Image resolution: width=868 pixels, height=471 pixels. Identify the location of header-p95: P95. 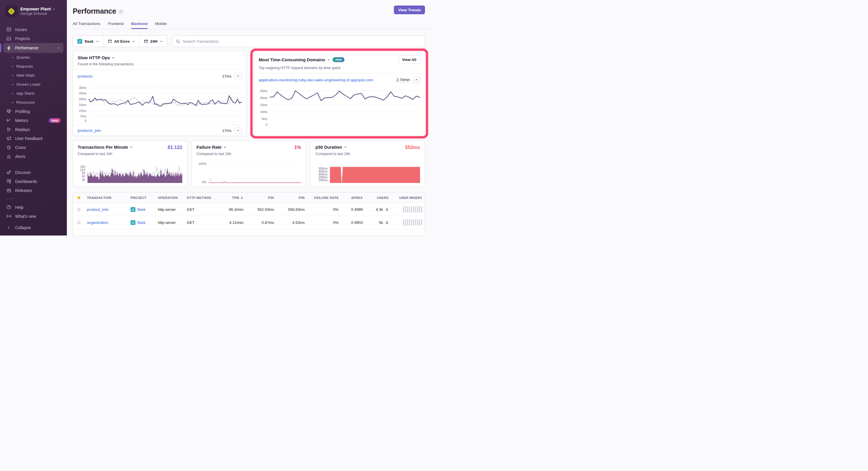
(292, 198).